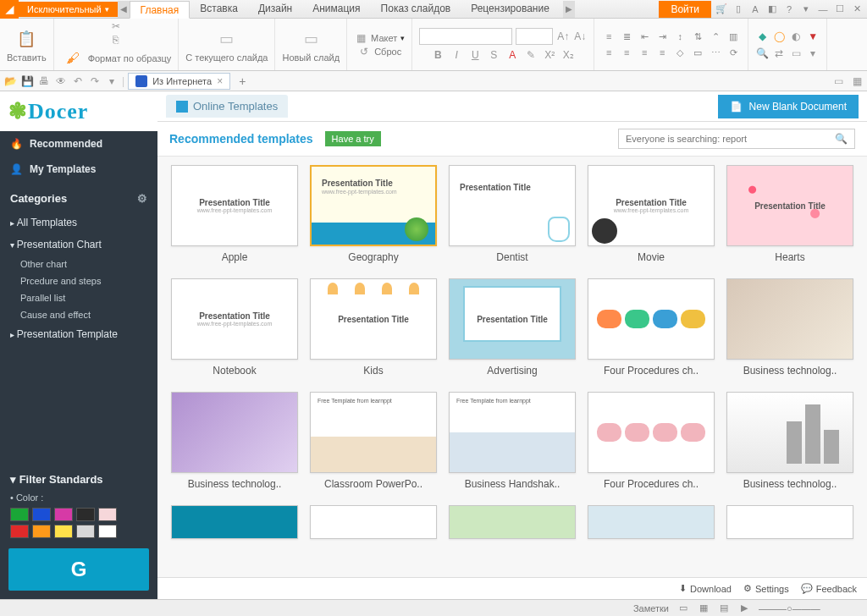 This screenshot has height=616, width=867. I want to click on tree-presentation-chart: Presentation Chart, so click(79, 245).